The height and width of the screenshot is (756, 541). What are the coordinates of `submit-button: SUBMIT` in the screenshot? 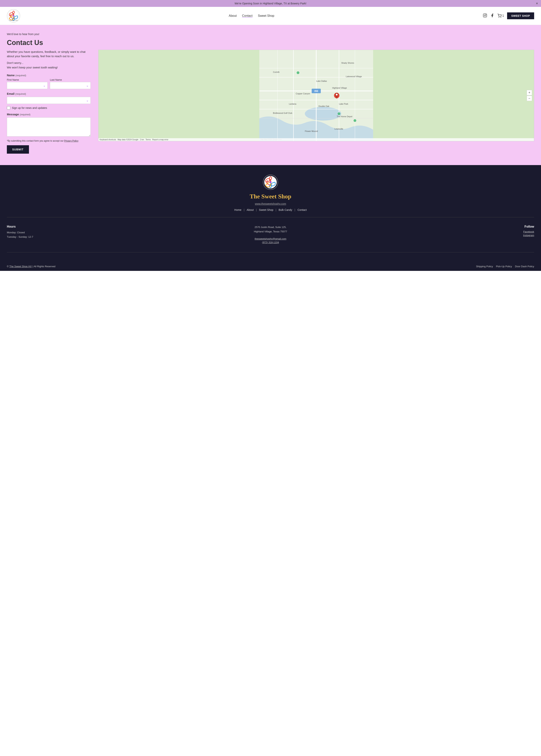 It's located at (18, 149).